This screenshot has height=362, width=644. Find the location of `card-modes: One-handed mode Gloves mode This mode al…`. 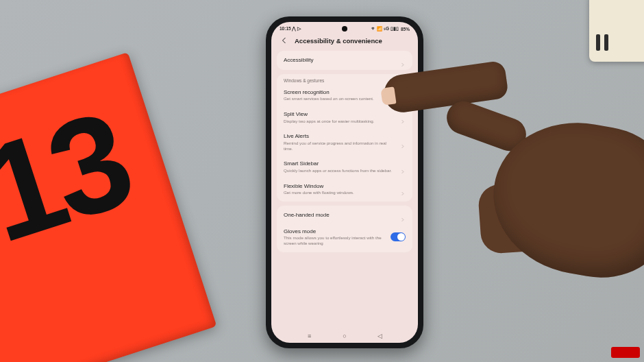

card-modes: One-handed mode Gloves mode This mode al… is located at coordinates (345, 229).